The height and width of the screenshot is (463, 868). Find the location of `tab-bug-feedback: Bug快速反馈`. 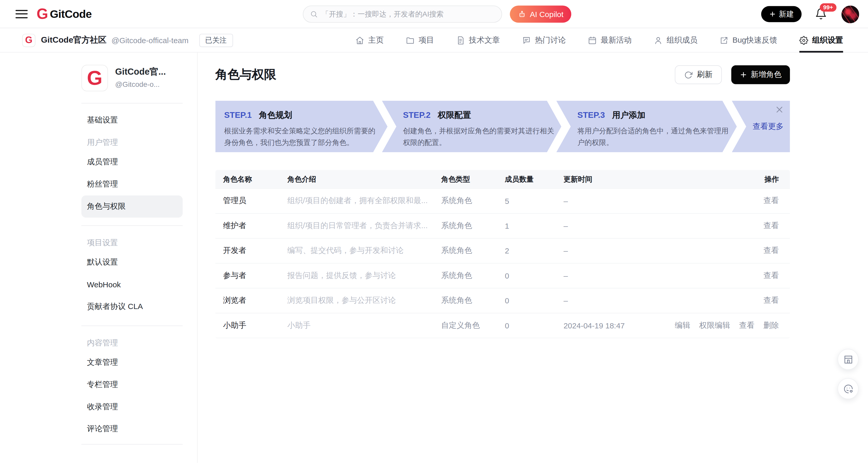

tab-bug-feedback: Bug快速反馈 is located at coordinates (749, 40).